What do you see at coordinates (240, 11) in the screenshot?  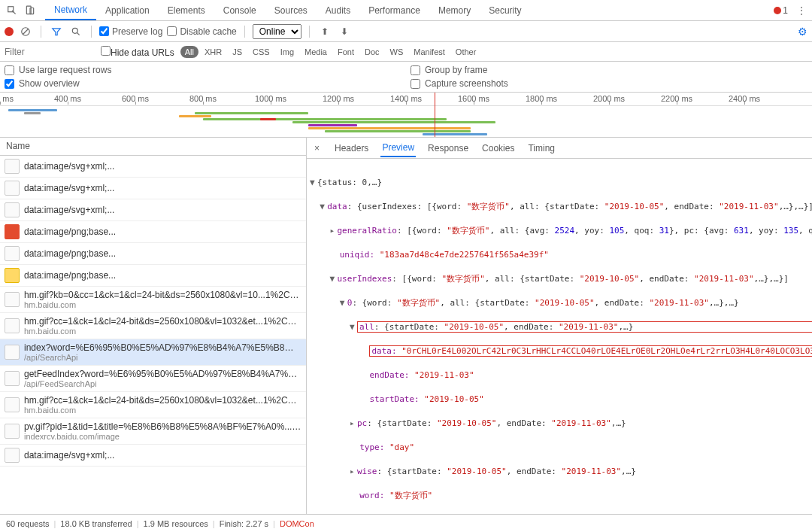 I see `tab-console: Console` at bounding box center [240, 11].